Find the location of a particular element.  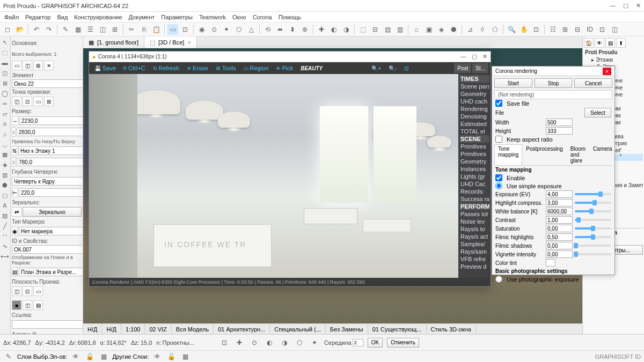

vfb-copy-button: ⎘ Ctrl+C is located at coordinates (134, 68).